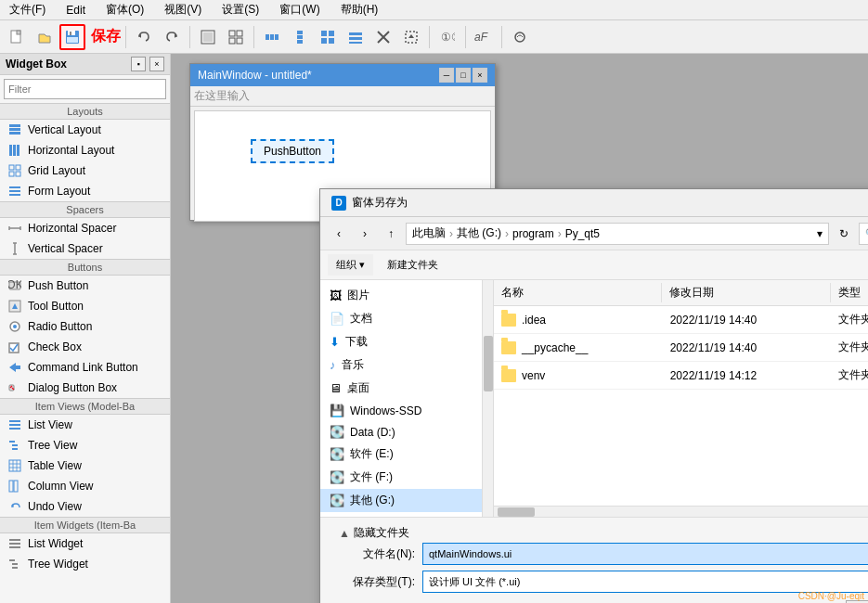 The height and width of the screenshot is (603, 868). Describe the element at coordinates (45, 37) in the screenshot. I see `open-button` at that location.